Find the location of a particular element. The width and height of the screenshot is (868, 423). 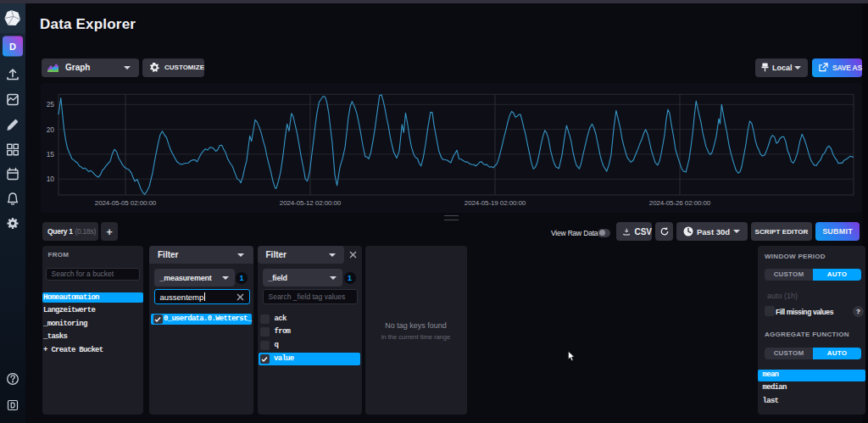

svg-text: 2024-05-12 02:00:00 is located at coordinates (310, 203).